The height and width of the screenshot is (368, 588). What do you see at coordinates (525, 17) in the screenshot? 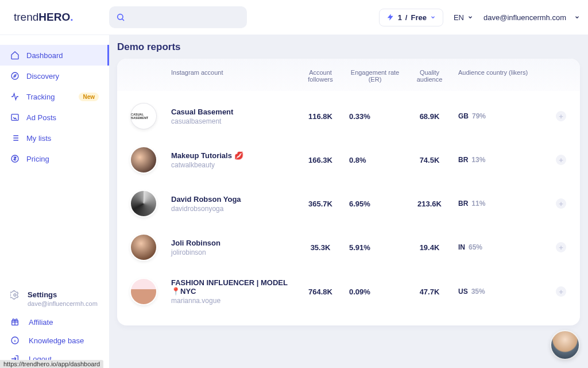
I see `user-email: dave@influencermh.com` at bounding box center [525, 17].